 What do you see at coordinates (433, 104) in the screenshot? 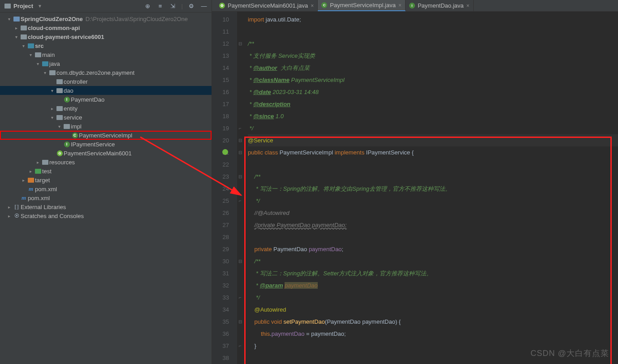
I see `code-line: * @description` at bounding box center [433, 104].